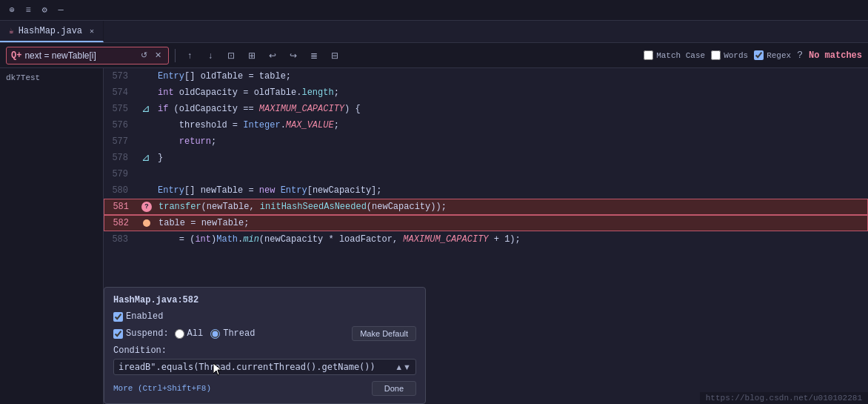 The width and height of the screenshot is (868, 404). Describe the element at coordinates (434, 56) in the screenshot. I see `search-bar: Q+ ↺ ✕ ↑ ↓ ⊡ ⊞ ↩ ↪ ≣ ⊟ Match Case Words …` at that location.